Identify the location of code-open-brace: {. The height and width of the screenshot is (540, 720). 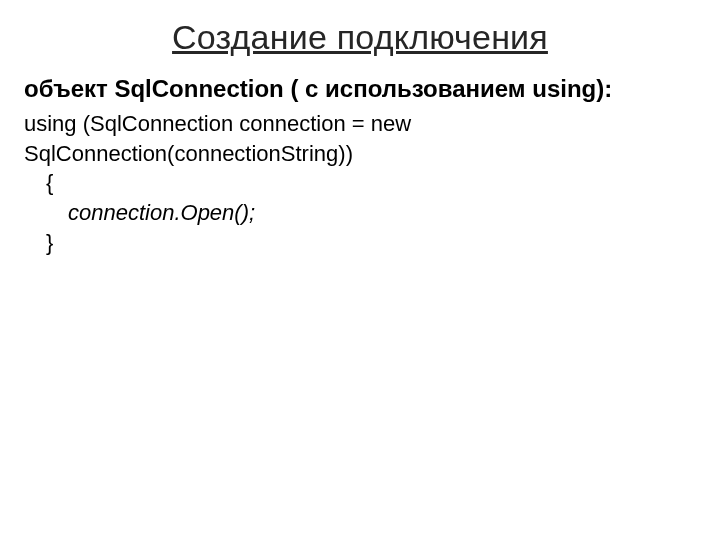
(360, 183).